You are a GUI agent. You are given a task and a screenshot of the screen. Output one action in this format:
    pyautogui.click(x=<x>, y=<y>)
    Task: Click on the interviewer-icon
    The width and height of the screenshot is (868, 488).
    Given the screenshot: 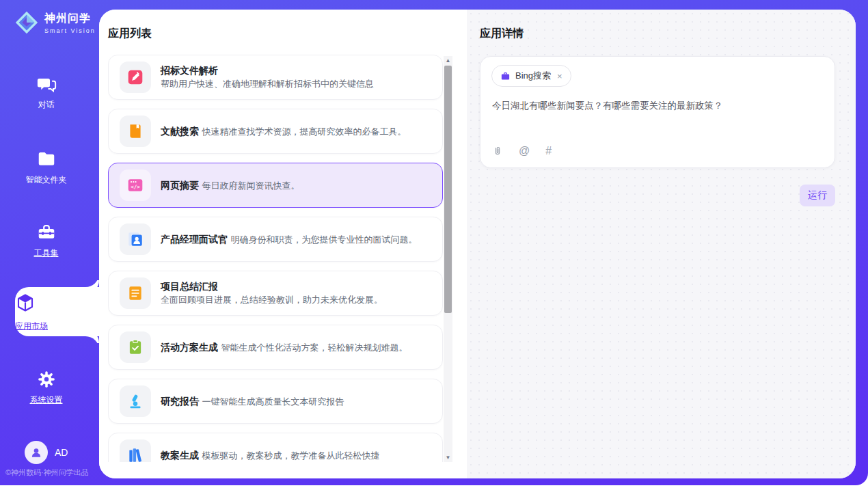 What is the action you would take?
    pyautogui.click(x=135, y=239)
    